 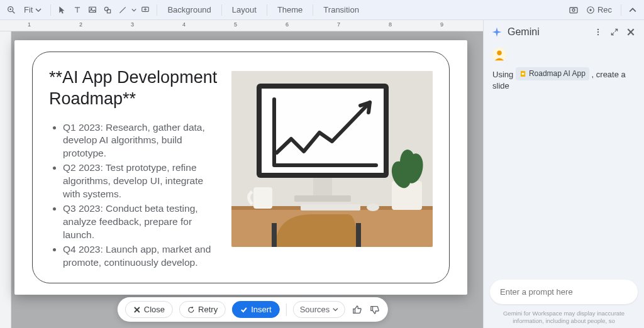 What do you see at coordinates (497, 32) in the screenshot?
I see `gemini-logo-icon` at bounding box center [497, 32].